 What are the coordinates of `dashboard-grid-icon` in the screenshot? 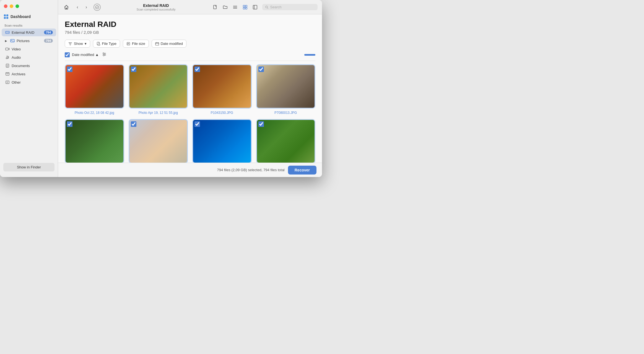 It's located at (6, 17).